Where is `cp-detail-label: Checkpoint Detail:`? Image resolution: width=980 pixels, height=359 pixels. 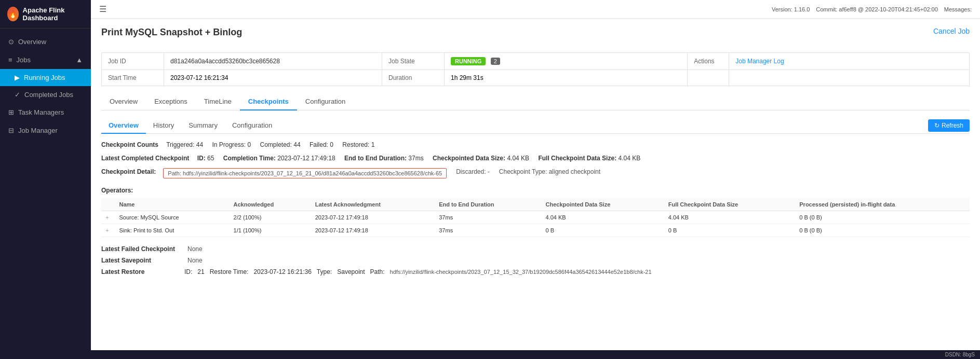 cp-detail-label: Checkpoint Detail: is located at coordinates (129, 172).